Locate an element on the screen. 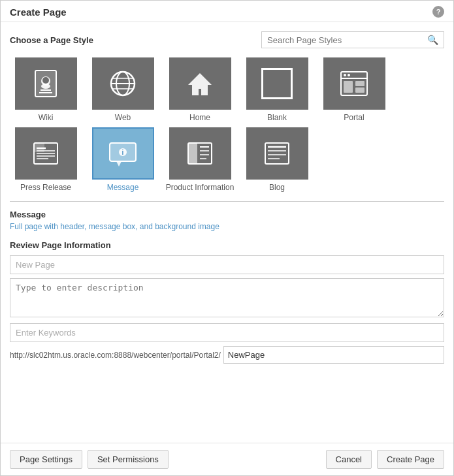 The width and height of the screenshot is (454, 476). home-icon is located at coordinates (200, 84).